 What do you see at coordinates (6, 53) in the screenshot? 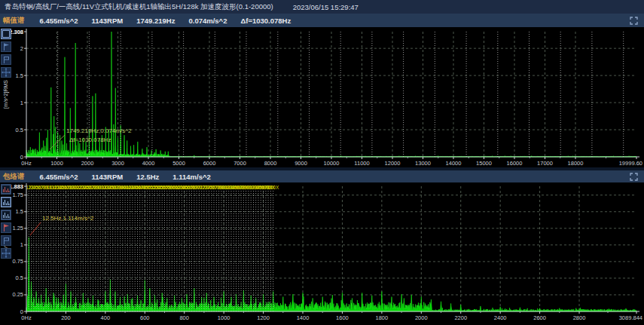
I see `amplitude-toolbar` at bounding box center [6, 53].